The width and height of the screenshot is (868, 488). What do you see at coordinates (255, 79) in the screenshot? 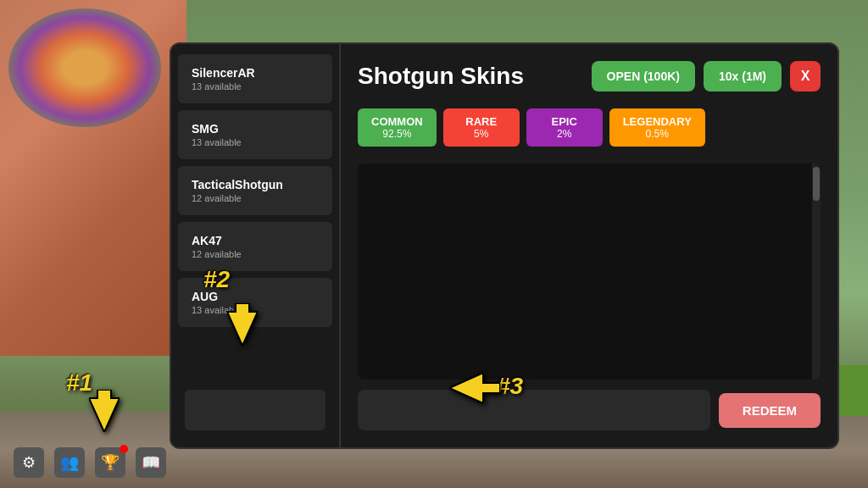
I see `sidebar-item-silencerar: SilencerAR 13 available` at bounding box center [255, 79].